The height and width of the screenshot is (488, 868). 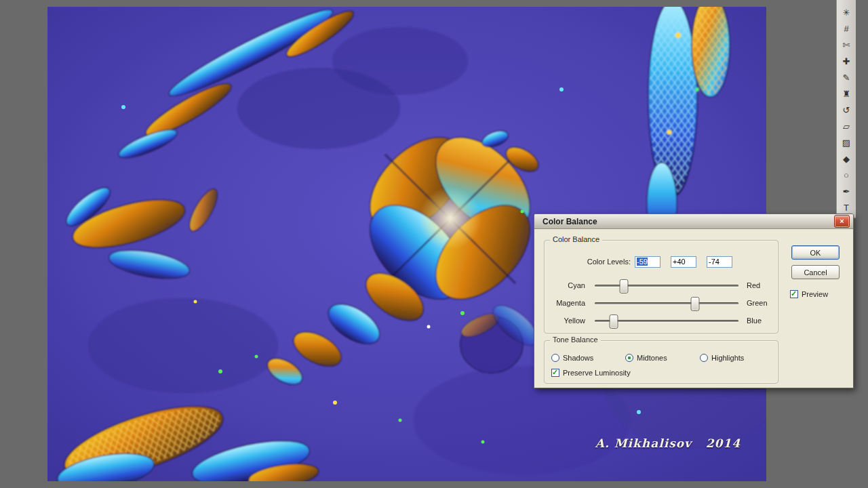 What do you see at coordinates (667, 286) in the screenshot?
I see `cyan-red-slider` at bounding box center [667, 286].